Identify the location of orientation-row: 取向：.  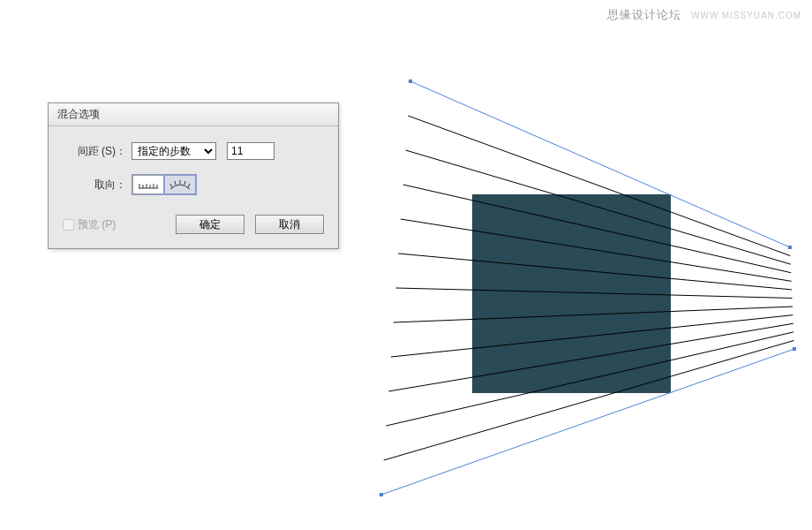
(193, 185).